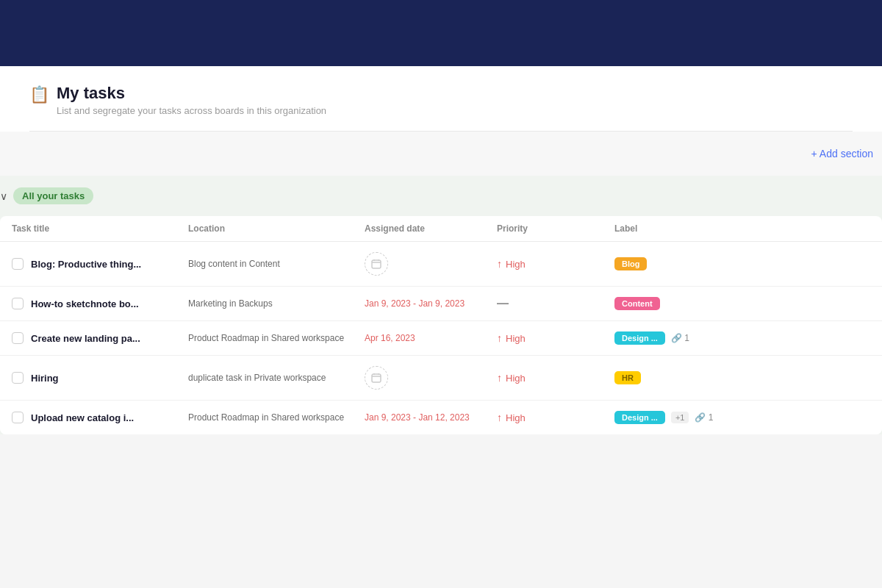  I want to click on toolbar: + Add section, so click(441, 154).